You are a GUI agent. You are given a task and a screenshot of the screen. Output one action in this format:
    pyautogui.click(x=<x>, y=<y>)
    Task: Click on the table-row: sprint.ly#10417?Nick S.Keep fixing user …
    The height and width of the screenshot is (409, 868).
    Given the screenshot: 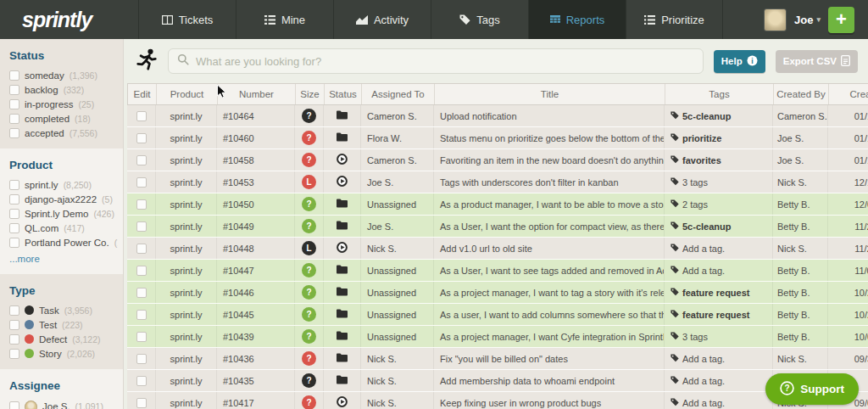 What is the action you would take?
    pyautogui.click(x=498, y=401)
    